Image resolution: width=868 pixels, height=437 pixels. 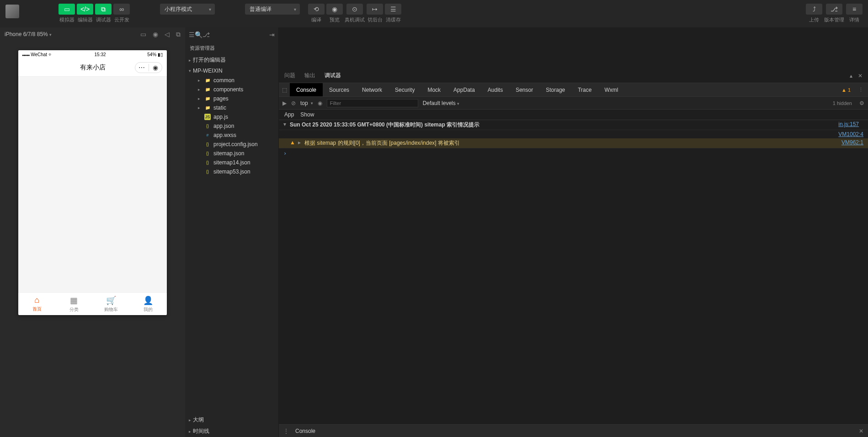 What do you see at coordinates (852, 143) in the screenshot?
I see `log-source-link: VM962:1` at bounding box center [852, 143].